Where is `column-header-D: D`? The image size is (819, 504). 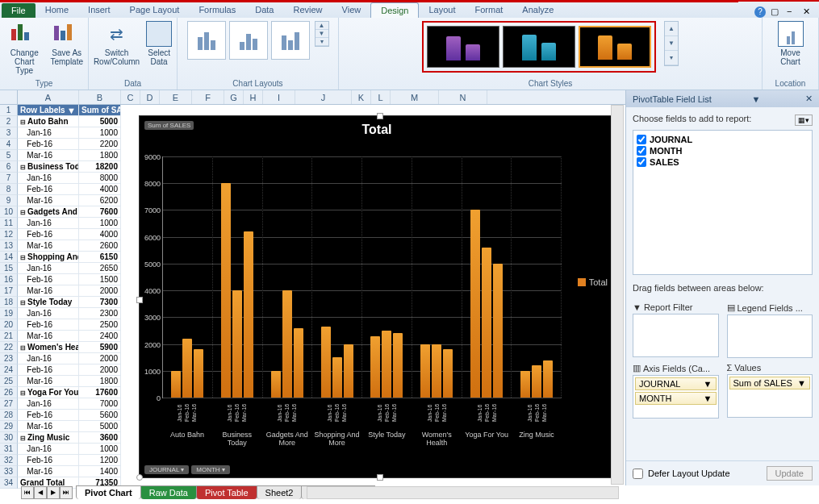
column-header-D: D is located at coordinates (150, 97).